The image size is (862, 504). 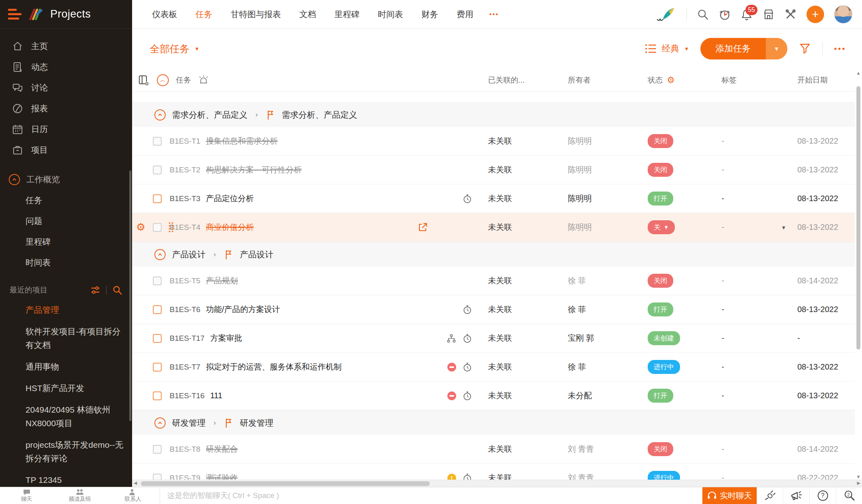 What do you see at coordinates (494, 14) in the screenshot?
I see `more-tabs-button: •••` at bounding box center [494, 14].